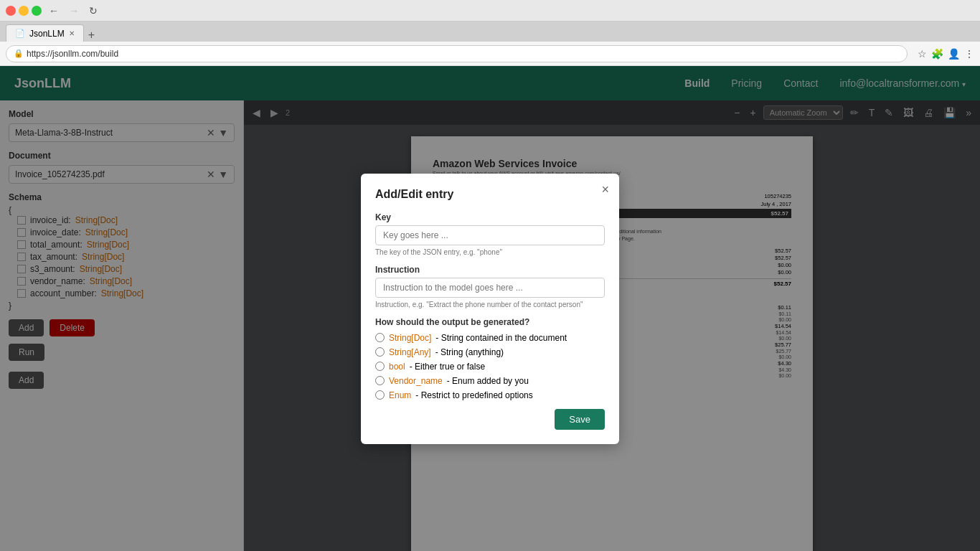 This screenshot has width=980, height=551. Describe the element at coordinates (490, 367) in the screenshot. I see `output-radio-group: String[Doc] - String contained in the do…` at that location.